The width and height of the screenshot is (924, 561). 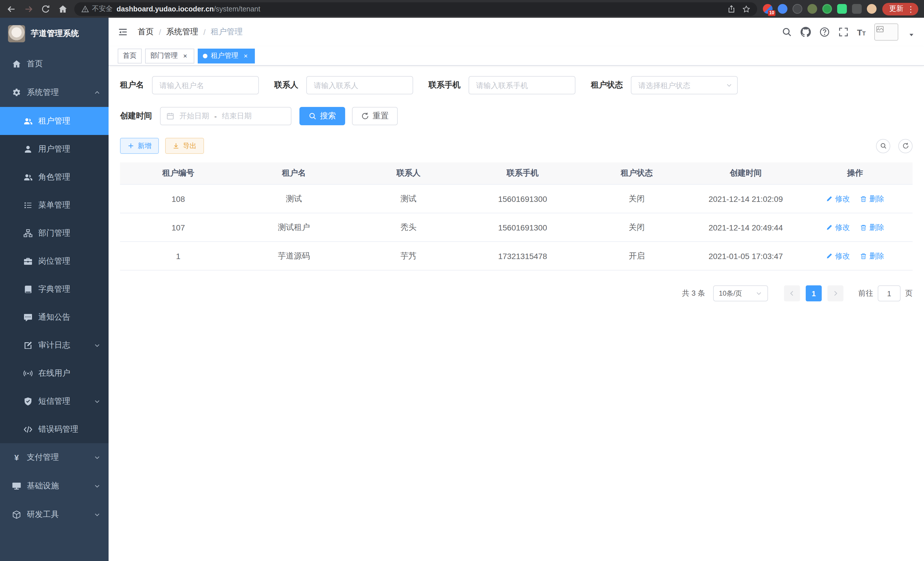 I want to click on search-icon, so click(x=313, y=116).